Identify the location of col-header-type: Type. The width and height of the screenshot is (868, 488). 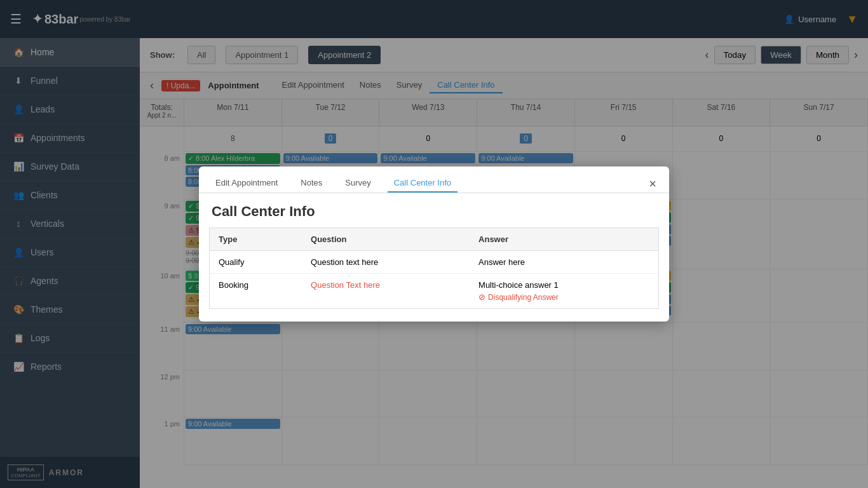
(256, 240).